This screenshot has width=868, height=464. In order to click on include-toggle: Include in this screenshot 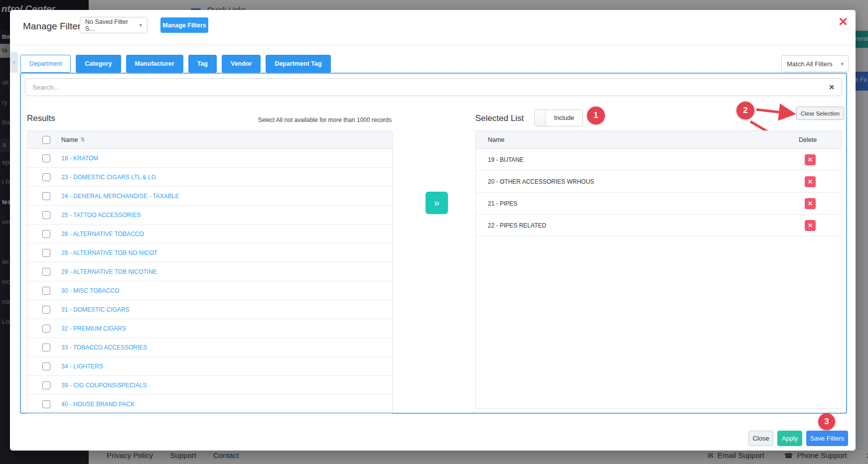, I will do `click(559, 118)`.